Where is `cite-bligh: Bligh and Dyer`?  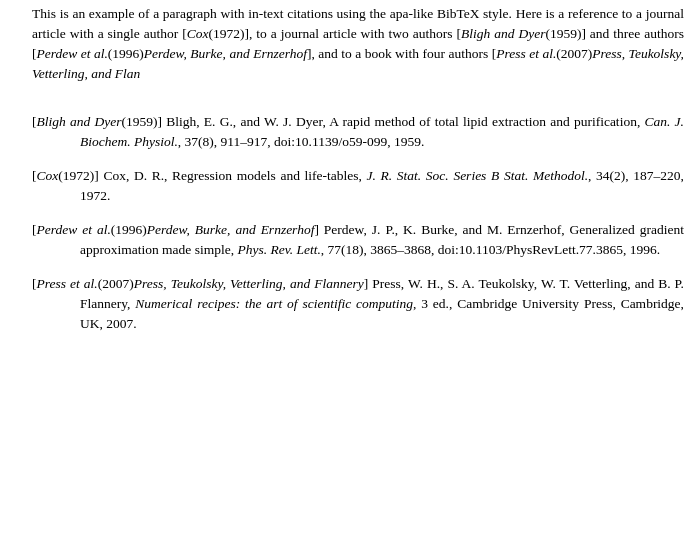
cite-bligh: Bligh and Dyer is located at coordinates (503, 34).